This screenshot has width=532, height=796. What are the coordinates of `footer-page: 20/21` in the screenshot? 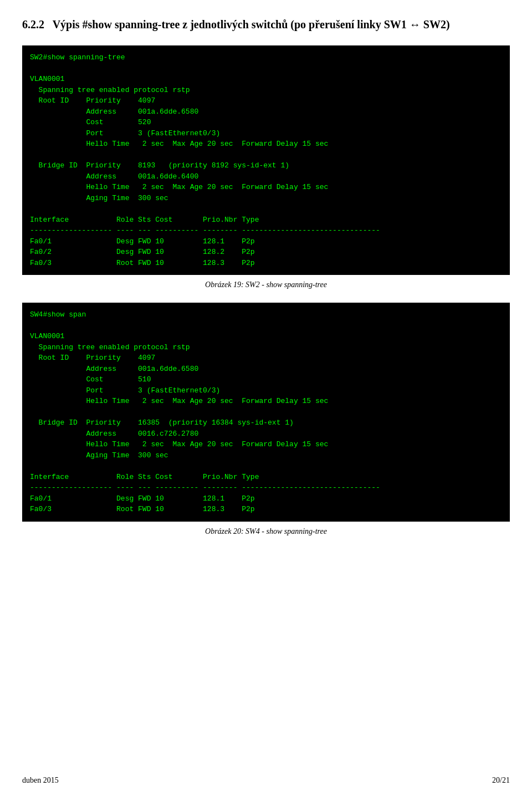 It's located at (501, 780).